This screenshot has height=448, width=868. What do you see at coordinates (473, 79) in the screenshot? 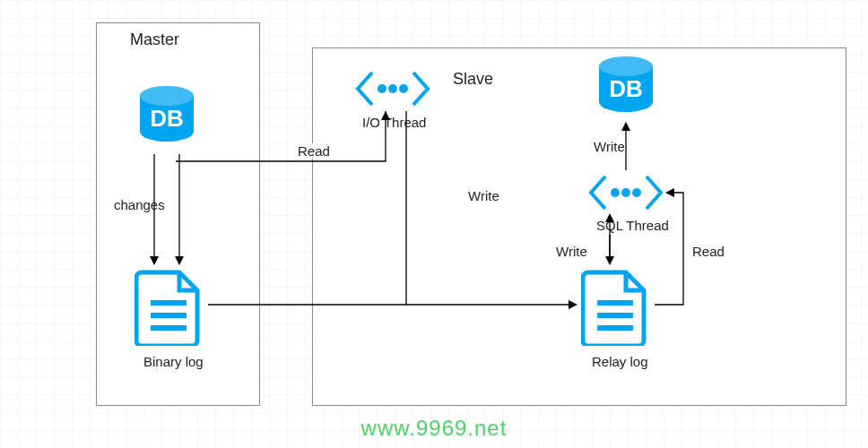
I see `slave-title: Slave` at bounding box center [473, 79].